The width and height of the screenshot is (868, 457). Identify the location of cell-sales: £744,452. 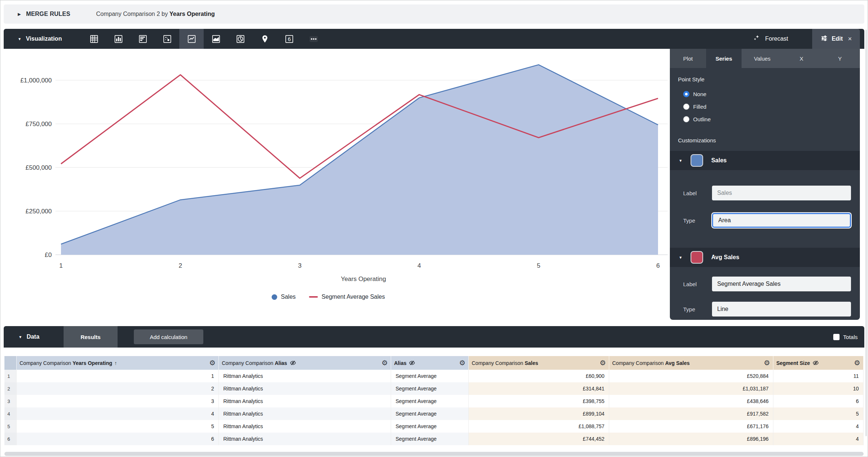
(539, 439).